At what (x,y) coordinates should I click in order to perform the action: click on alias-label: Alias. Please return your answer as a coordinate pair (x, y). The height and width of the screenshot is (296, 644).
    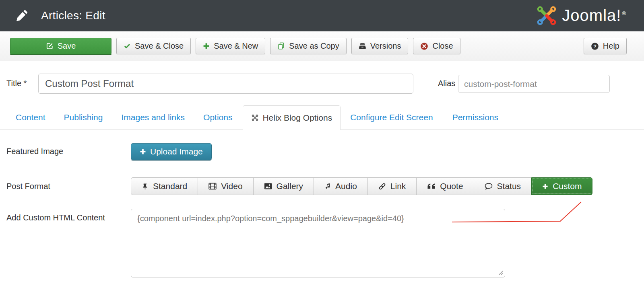
    Looking at the image, I should click on (447, 84).